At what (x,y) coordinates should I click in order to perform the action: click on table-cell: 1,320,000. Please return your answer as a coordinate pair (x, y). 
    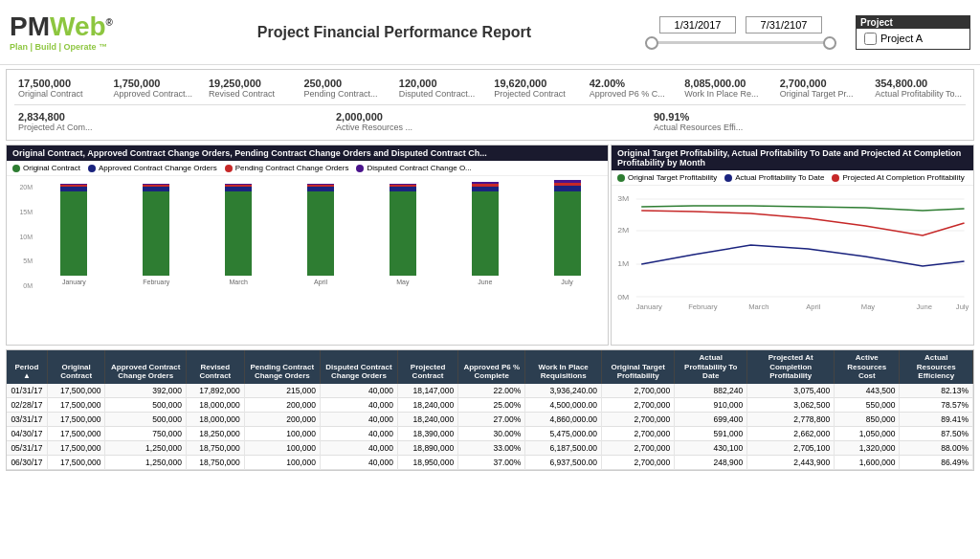
    Looking at the image, I should click on (867, 448).